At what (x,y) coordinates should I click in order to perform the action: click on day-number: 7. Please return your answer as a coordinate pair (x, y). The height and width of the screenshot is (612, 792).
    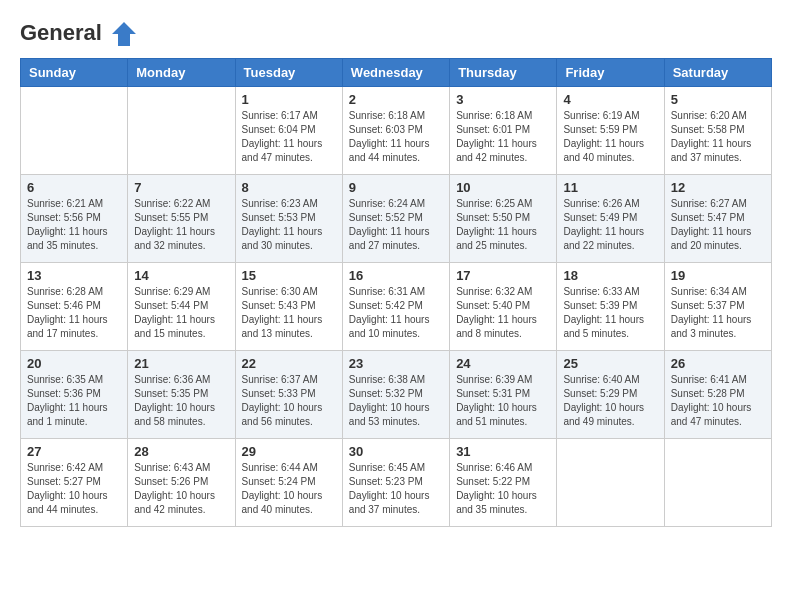
    Looking at the image, I should click on (181, 188).